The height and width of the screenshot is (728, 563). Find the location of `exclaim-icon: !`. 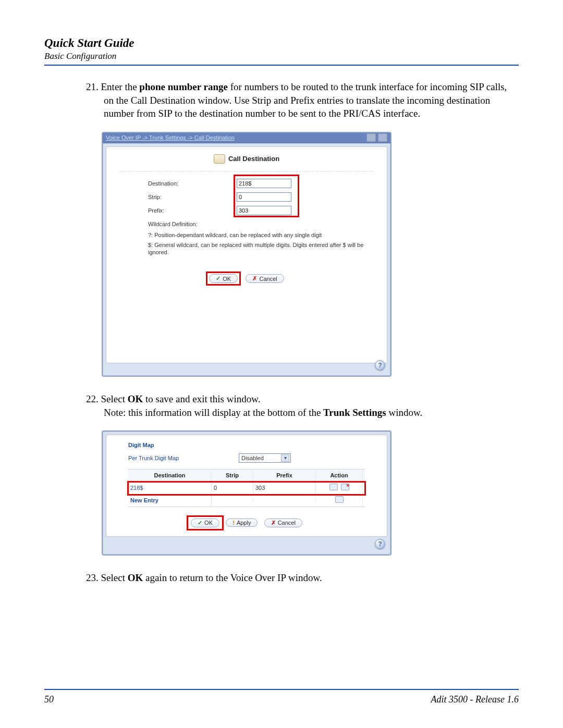

exclaim-icon: ! is located at coordinates (234, 523).